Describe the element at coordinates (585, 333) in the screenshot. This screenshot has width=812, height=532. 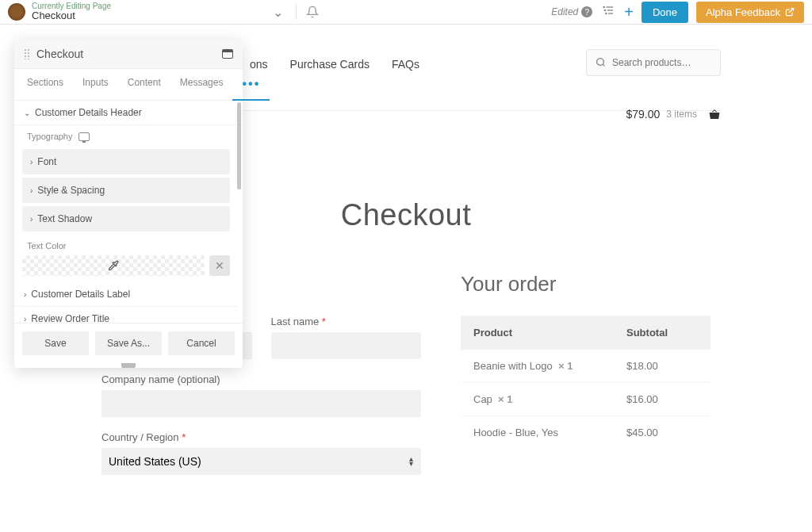
I see `order-header-row: Product Subtotal` at that location.